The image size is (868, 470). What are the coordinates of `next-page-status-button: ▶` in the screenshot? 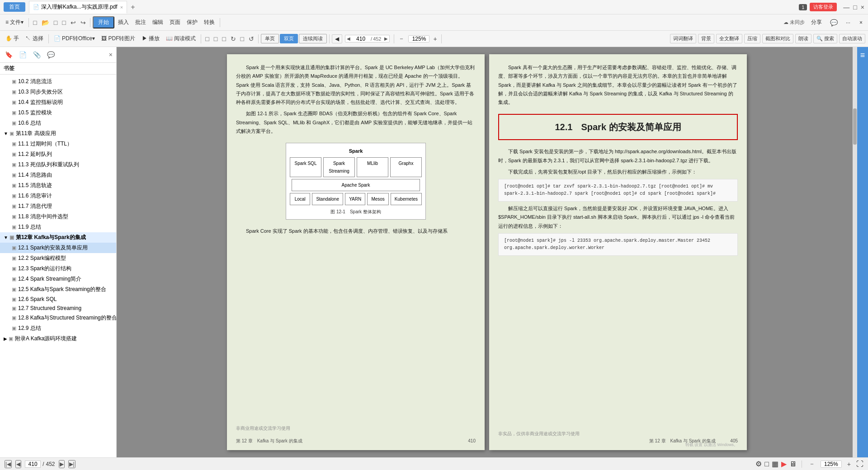 It's located at (61, 464).